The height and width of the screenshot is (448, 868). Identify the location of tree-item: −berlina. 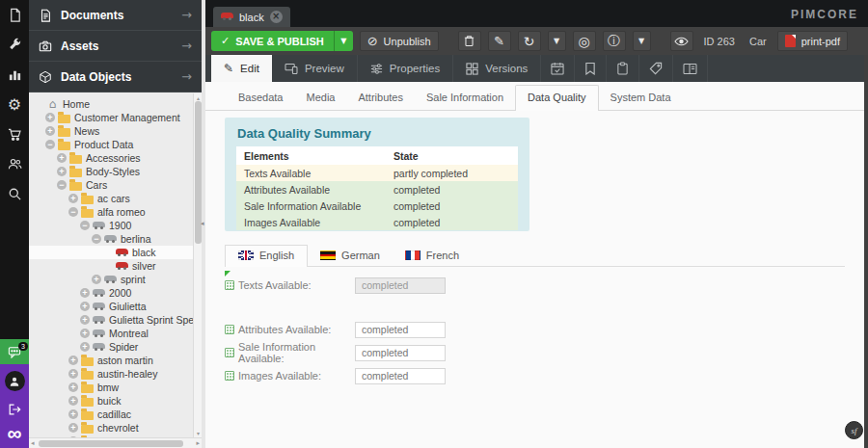
(111, 239).